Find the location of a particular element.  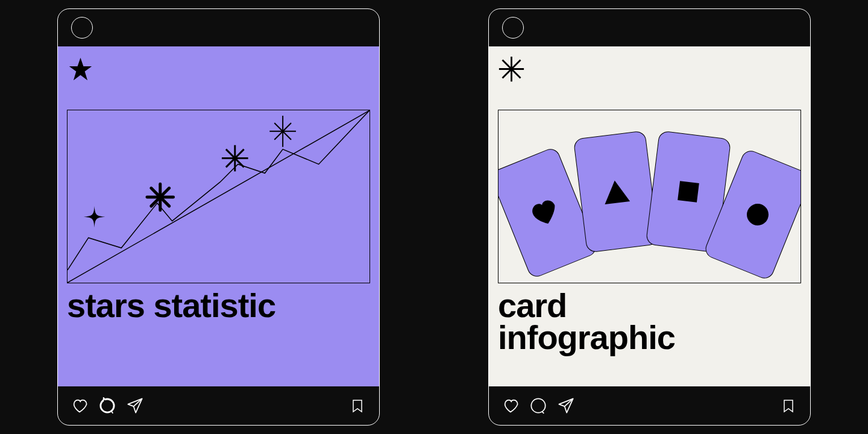

post-title: card infographic is located at coordinates (650, 318).